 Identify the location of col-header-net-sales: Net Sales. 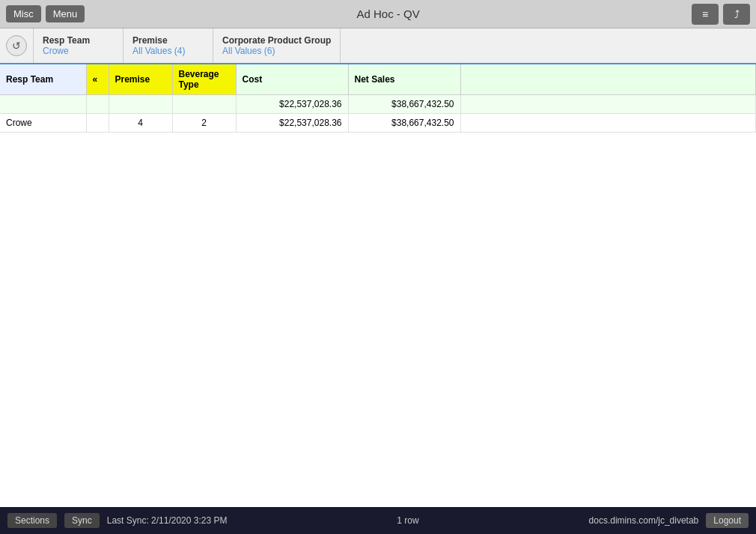
(404, 79).